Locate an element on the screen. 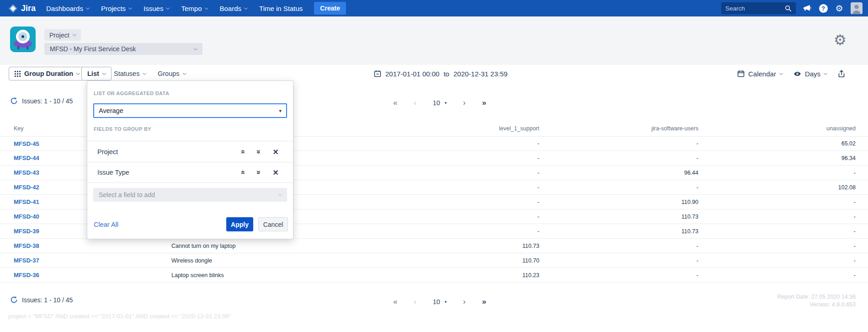  list-dropdown-button: List is located at coordinates (96, 74).